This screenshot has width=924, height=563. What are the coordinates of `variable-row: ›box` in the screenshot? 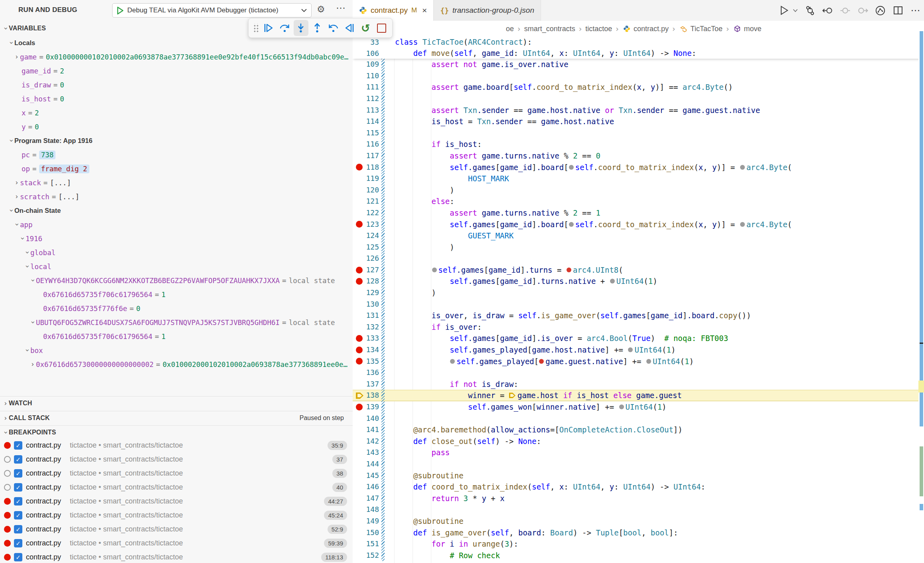 It's located at (176, 351).